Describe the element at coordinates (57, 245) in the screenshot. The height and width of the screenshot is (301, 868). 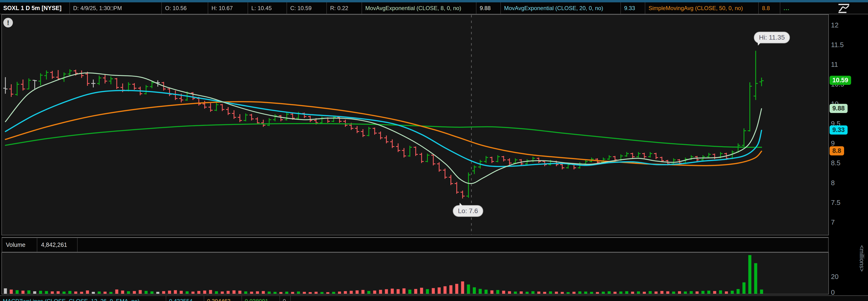
I see `volume-value: 4,842,261` at that location.